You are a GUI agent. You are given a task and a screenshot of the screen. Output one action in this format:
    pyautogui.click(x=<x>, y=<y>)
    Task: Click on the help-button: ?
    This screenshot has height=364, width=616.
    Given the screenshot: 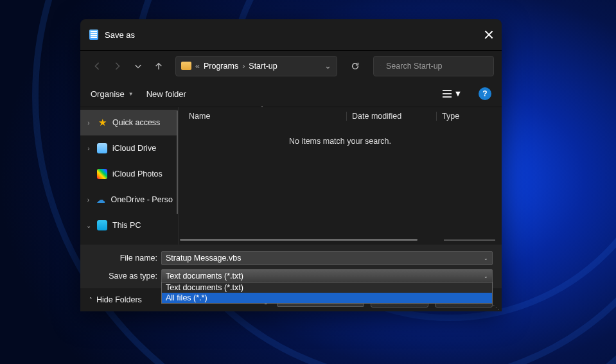 What is the action you would take?
    pyautogui.click(x=485, y=94)
    